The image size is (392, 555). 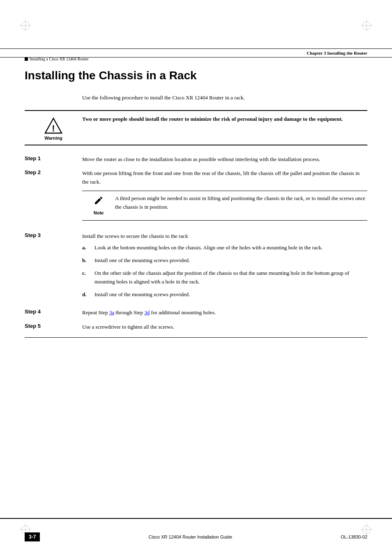 What do you see at coordinates (88, 274) in the screenshot?
I see `sub-step-c-label: c.` at bounding box center [88, 274].